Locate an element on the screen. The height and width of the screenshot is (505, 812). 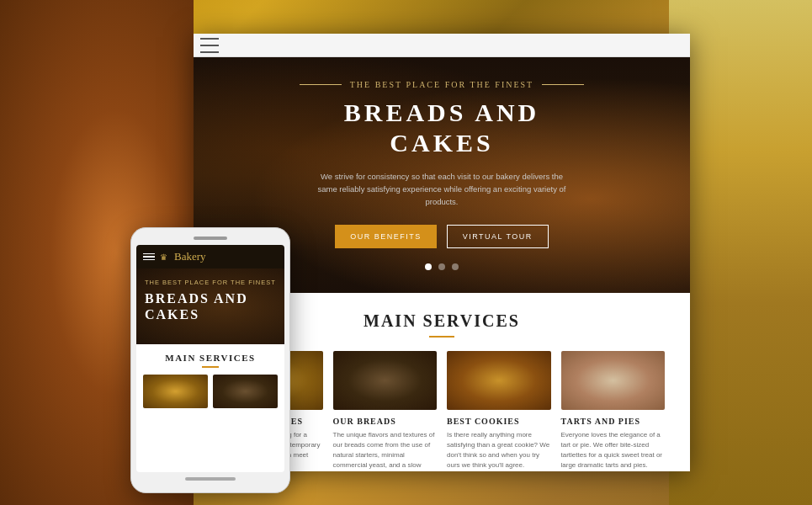
phone-menu-icon is located at coordinates (149, 258).